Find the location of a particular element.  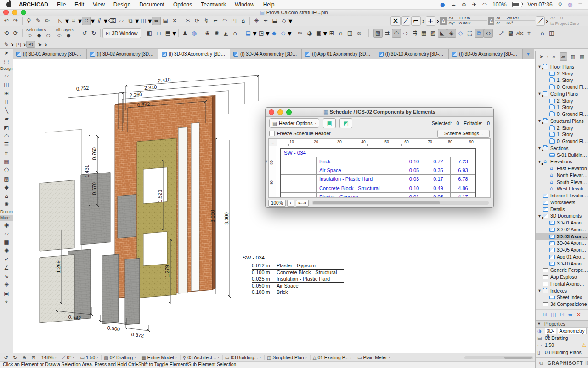

tree-item-interior-elevations: Interior Elevations is located at coordinates (562, 196).